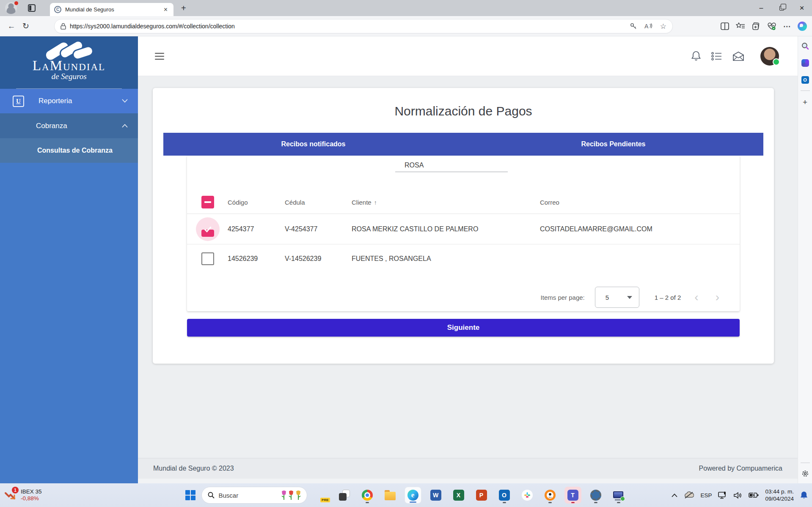 This screenshot has height=507, width=812. Describe the element at coordinates (761, 8) in the screenshot. I see `minimize-button: –` at that location.